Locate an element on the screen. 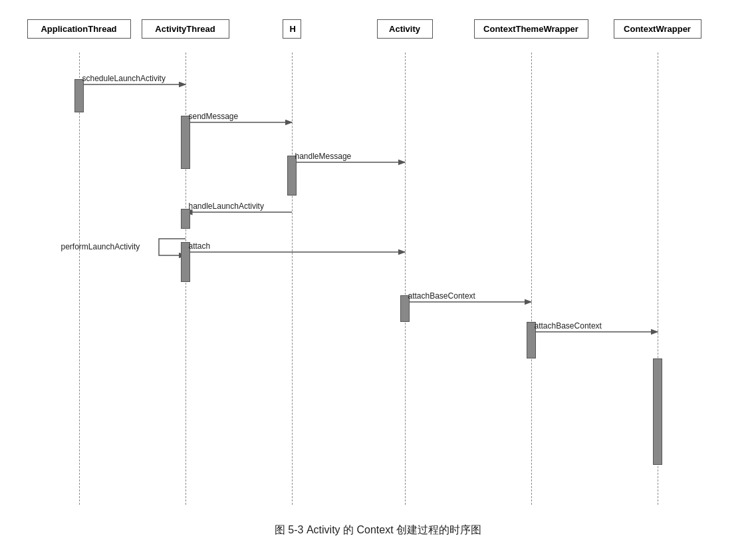 Image resolution: width=756 pixels, height=550 pixels. lifeline-line-activity is located at coordinates (406, 279).